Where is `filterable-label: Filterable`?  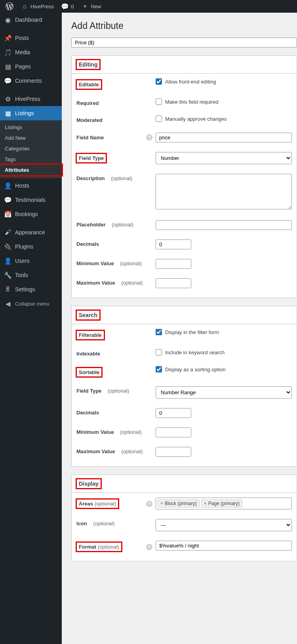
filterable-label: Filterable is located at coordinates (90, 335).